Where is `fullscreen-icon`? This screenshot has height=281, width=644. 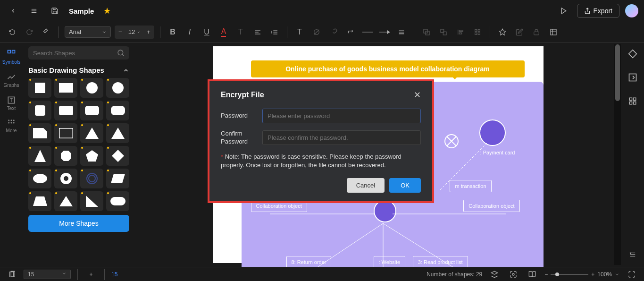
fullscreen-icon is located at coordinates (632, 274).